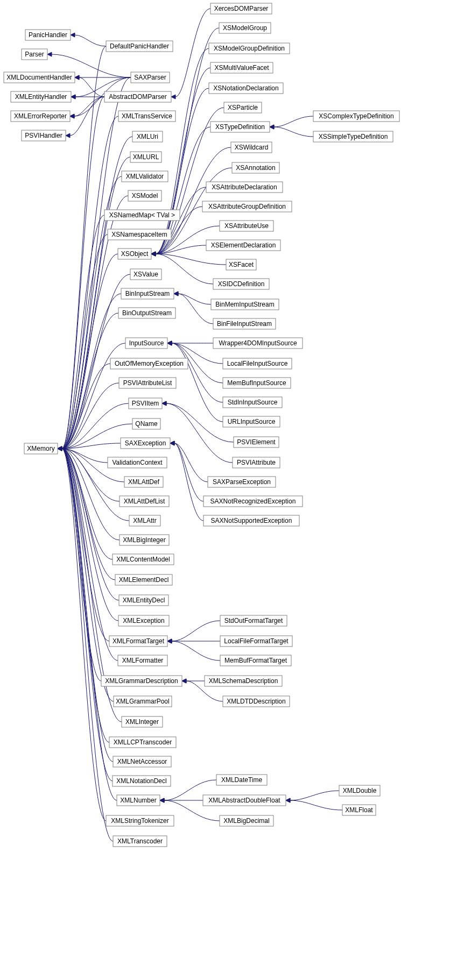 The height and width of the screenshot is (980, 457). I want to click on class-node: BinMemInputStream, so click(245, 304).